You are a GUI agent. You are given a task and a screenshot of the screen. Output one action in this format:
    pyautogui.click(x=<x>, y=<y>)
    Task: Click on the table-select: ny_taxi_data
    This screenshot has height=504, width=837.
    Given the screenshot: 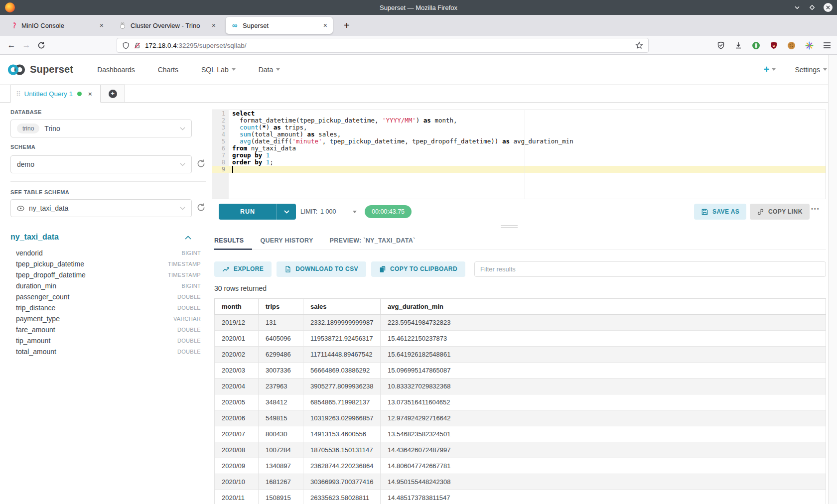 What is the action you would take?
    pyautogui.click(x=101, y=208)
    